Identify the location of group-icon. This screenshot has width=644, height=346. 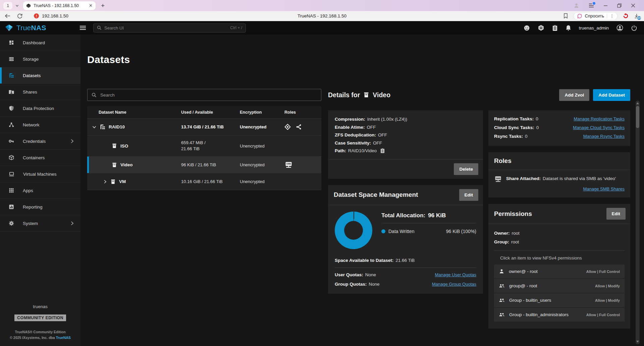
(502, 286).